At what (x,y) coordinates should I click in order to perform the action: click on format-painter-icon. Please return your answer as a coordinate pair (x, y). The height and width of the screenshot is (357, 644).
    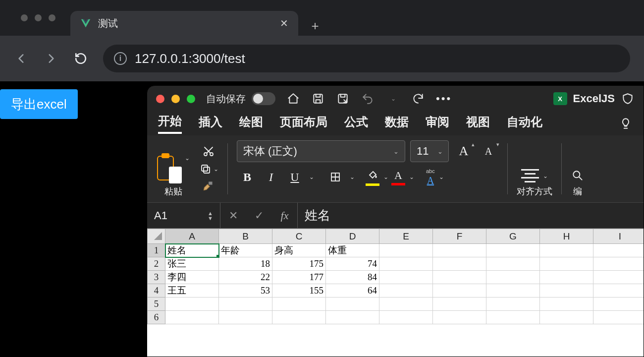
    Looking at the image, I should click on (209, 187).